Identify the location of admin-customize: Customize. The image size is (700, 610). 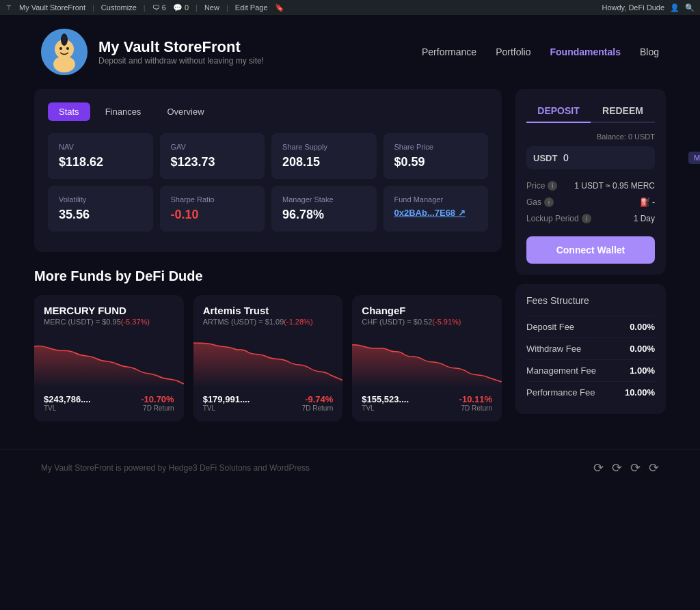
(119, 8).